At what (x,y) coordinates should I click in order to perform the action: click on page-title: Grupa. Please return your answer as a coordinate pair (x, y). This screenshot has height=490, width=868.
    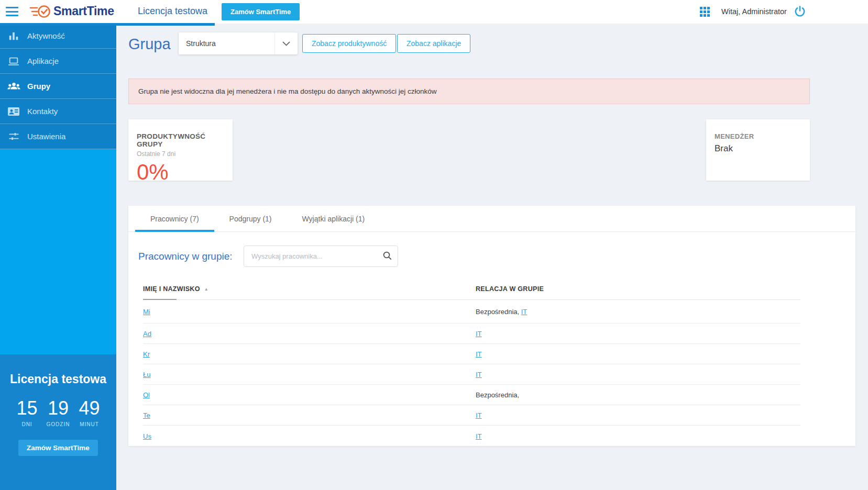
    Looking at the image, I should click on (150, 44).